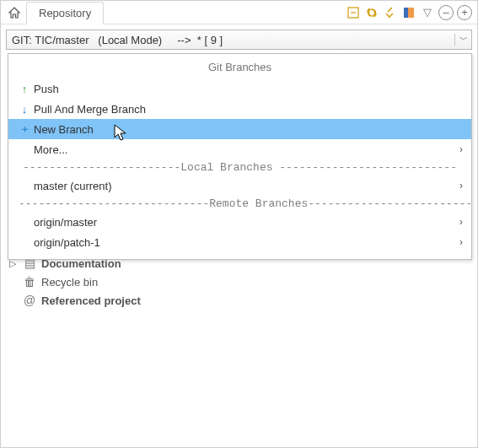 This screenshot has height=448, width=478. Describe the element at coordinates (427, 13) in the screenshot. I see `menu-dropdown-icon: ▽` at that location.